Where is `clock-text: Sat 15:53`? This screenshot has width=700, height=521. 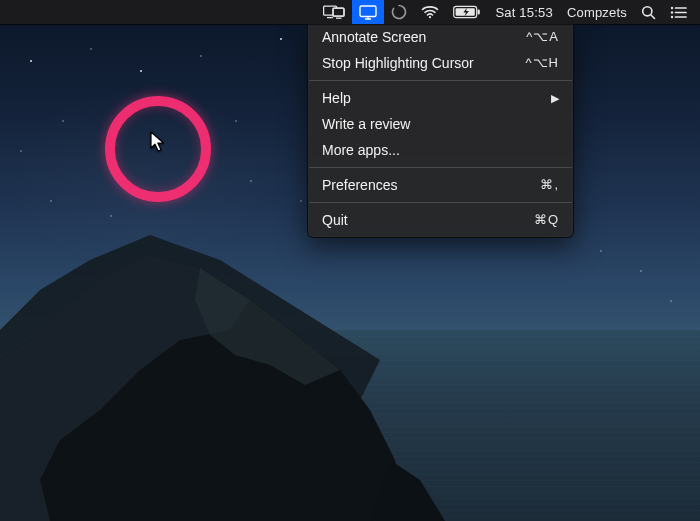
clock-text: Sat 15:53 is located at coordinates (524, 12).